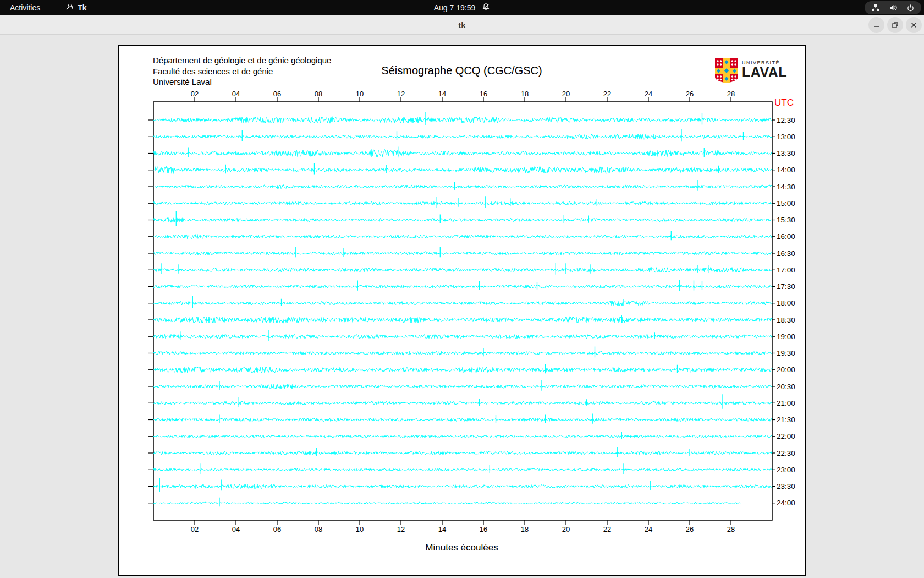  What do you see at coordinates (786, 419) in the screenshot?
I see `time-label: 21:30` at bounding box center [786, 419].